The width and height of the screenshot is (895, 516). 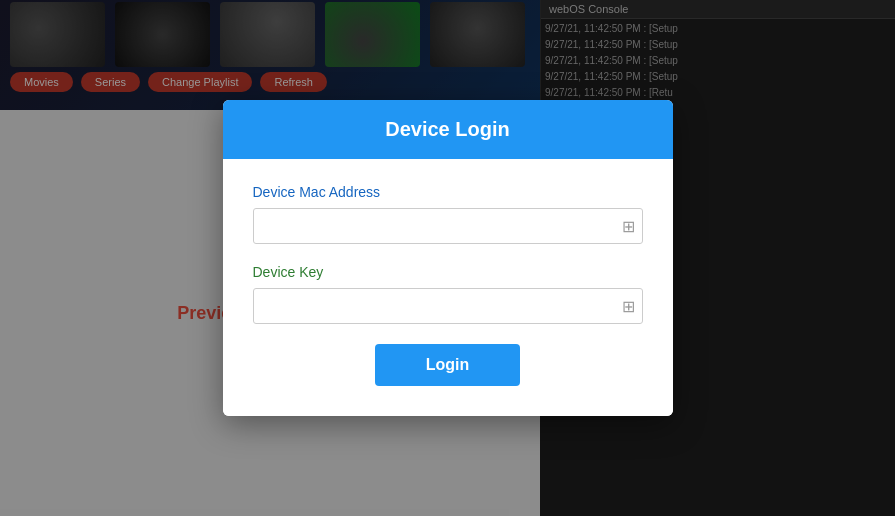 What do you see at coordinates (448, 294) in the screenshot?
I see `device-key-field-group: Device Key ⊞` at bounding box center [448, 294].